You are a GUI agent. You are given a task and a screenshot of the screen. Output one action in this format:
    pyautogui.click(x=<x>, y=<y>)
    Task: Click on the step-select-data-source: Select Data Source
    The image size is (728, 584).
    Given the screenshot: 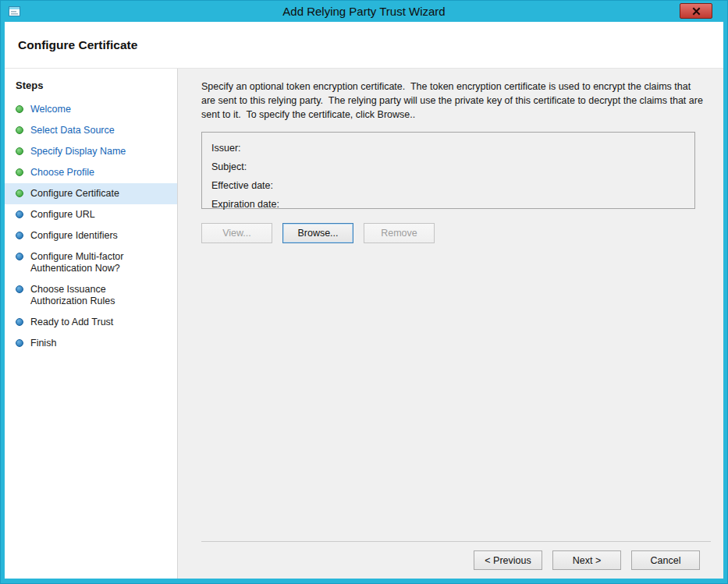 What is the action you would take?
    pyautogui.click(x=91, y=131)
    